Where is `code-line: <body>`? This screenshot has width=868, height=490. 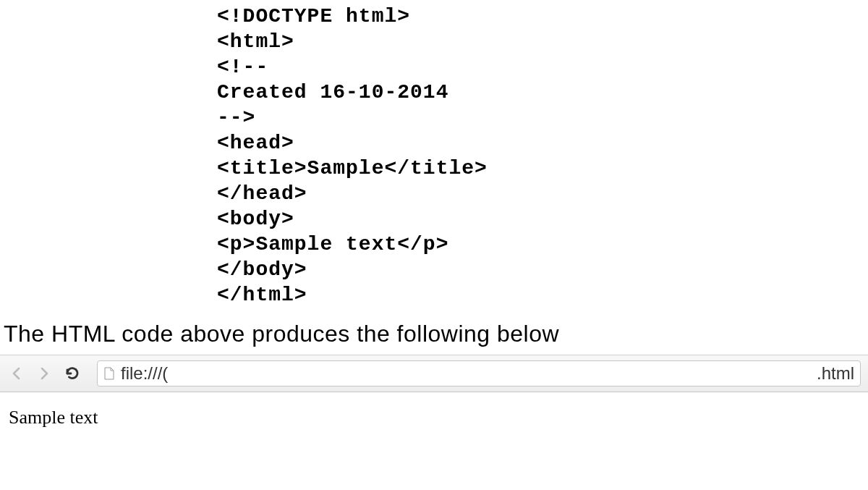 code-line: <body> is located at coordinates (256, 219).